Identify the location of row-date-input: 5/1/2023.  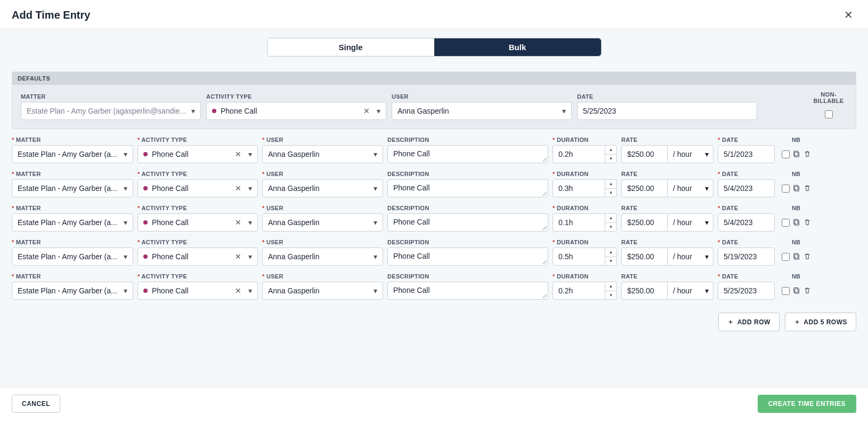
(746, 154).